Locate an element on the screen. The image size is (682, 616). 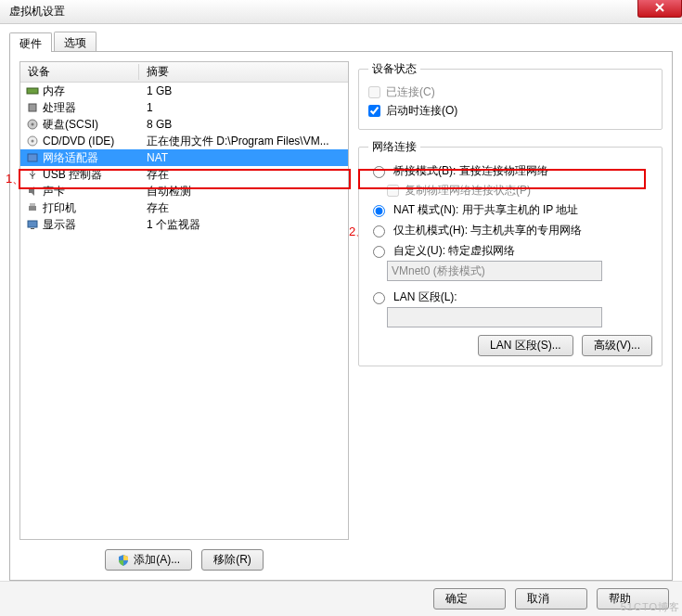
device-name: CD/DVD (IDE) is located at coordinates (78, 141).